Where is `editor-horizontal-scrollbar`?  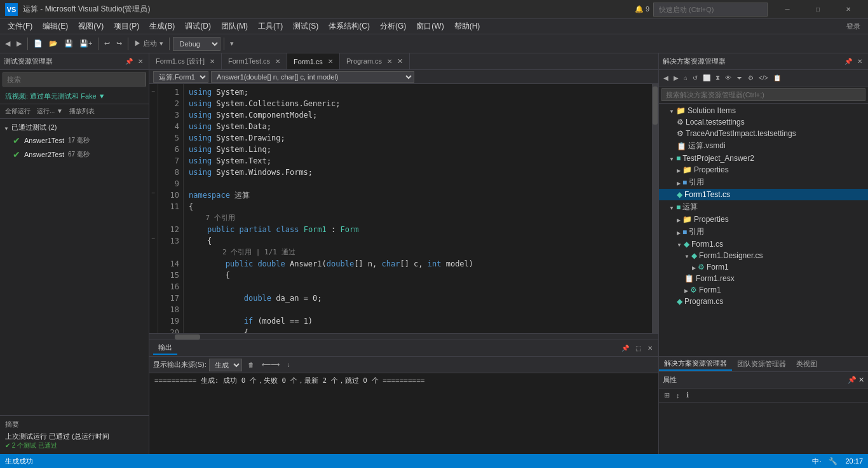
editor-horizontal-scrollbar is located at coordinates (404, 336).